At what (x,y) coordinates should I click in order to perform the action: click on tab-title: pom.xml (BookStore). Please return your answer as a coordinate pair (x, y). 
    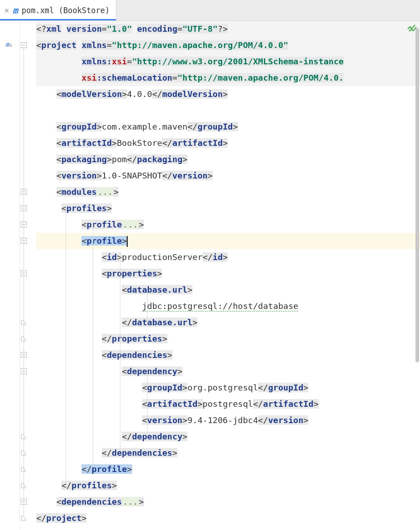
    Looking at the image, I should click on (66, 10).